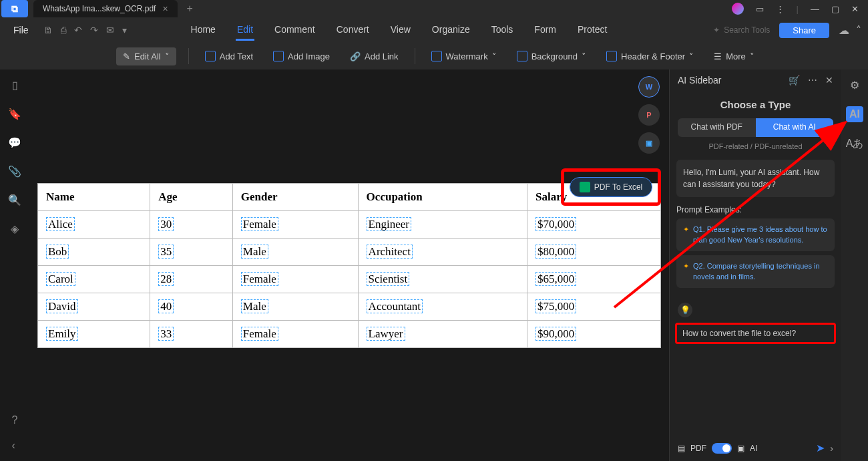 This screenshot has height=461, width=868. I want to click on comments-icon: 💬, so click(15, 143).